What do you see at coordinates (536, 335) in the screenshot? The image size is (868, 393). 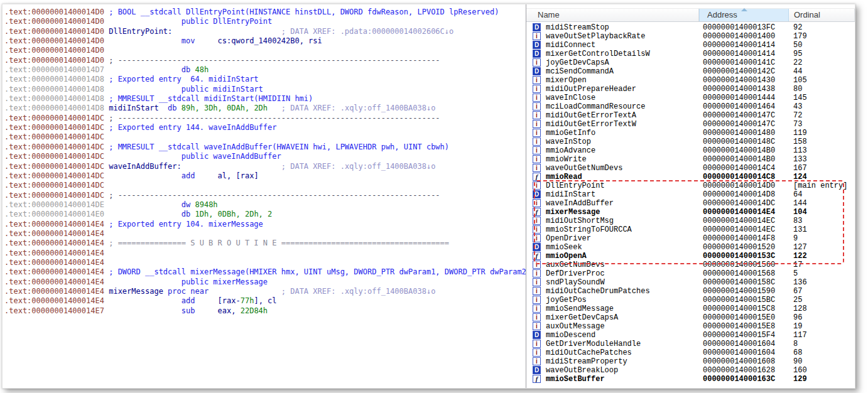 I see `data-icon: D` at bounding box center [536, 335].